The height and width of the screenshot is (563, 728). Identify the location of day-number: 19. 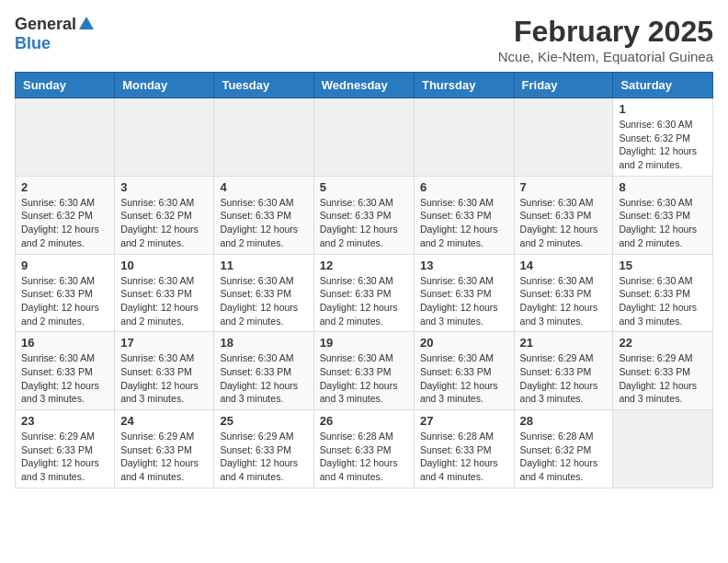
(364, 342).